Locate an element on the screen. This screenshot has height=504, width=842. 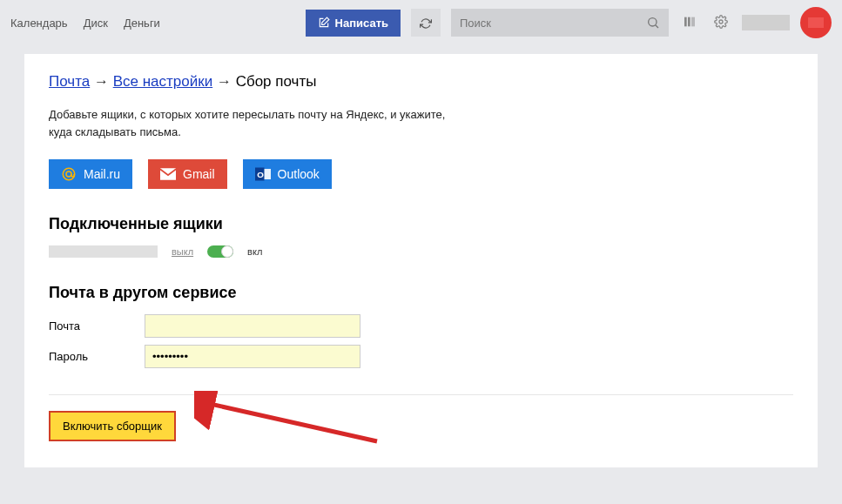
password-label: Пароль is located at coordinates (97, 357).